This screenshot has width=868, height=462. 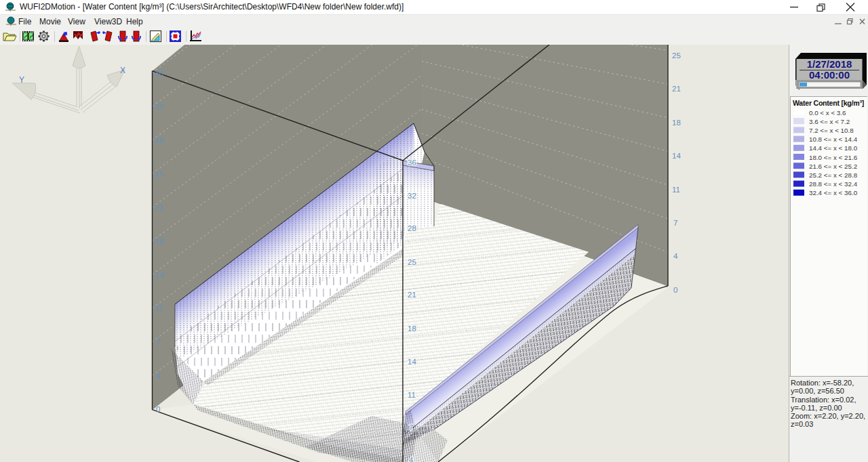 What do you see at coordinates (833, 148) in the screenshot?
I see `svg-text: 14.4 <= x < 18.0` at bounding box center [833, 148].